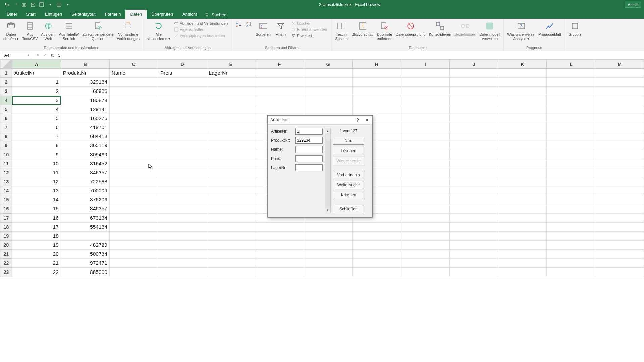  Describe the element at coordinates (523, 227) in the screenshot. I see `cell-K18` at that location.